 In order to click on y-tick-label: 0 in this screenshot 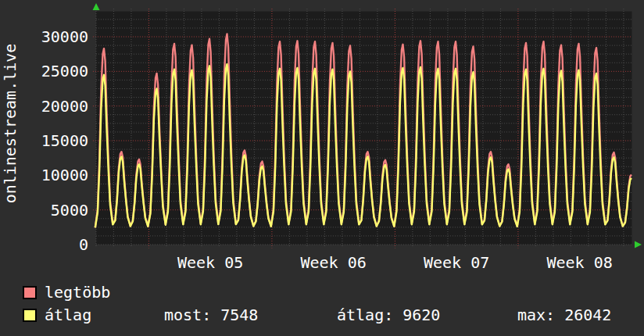, I will do `click(44, 245)`.